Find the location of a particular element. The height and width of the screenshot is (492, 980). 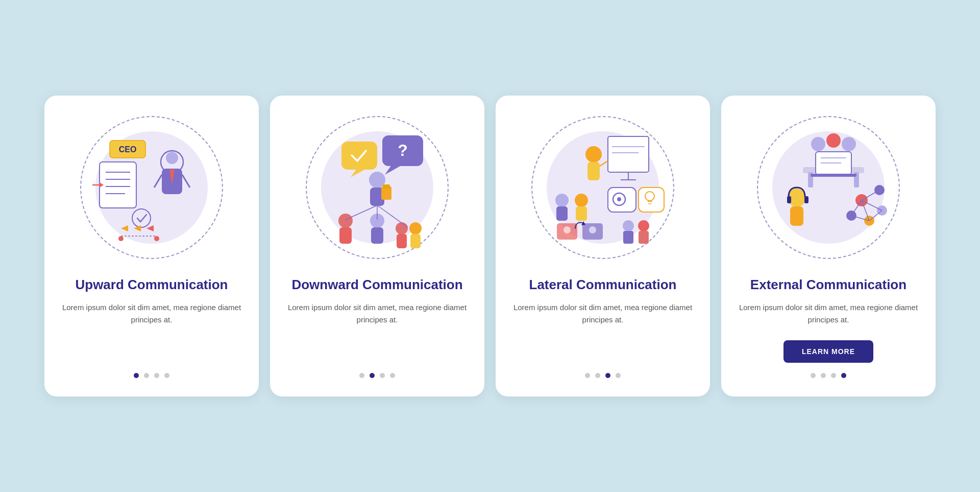

illustration-upward: CEO is located at coordinates (152, 188).